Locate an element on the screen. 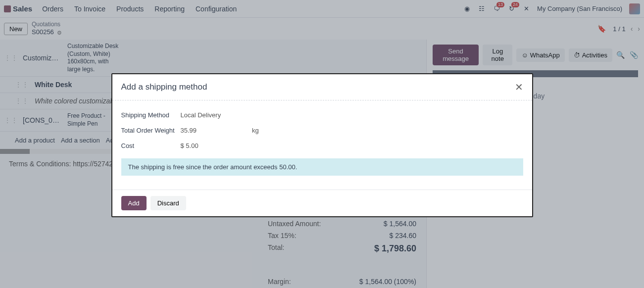 This screenshot has height=288, width=644. shipping-method-value: Local Delivery is located at coordinates (201, 115).